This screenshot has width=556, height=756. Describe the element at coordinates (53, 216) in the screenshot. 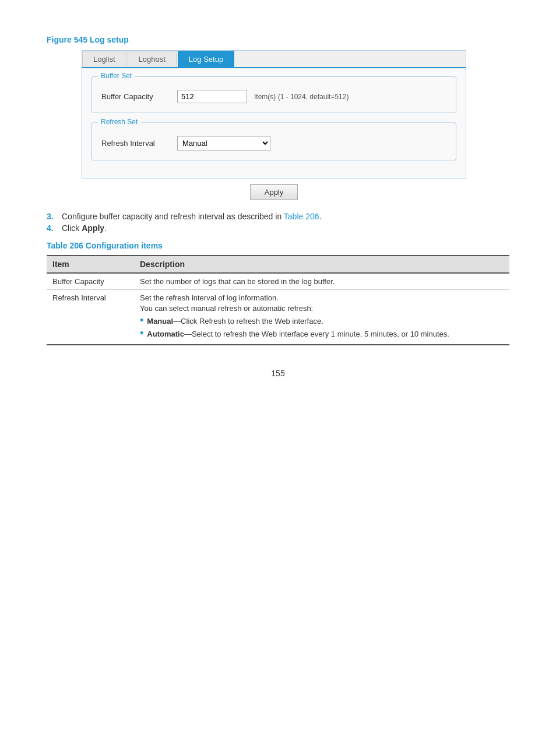

I see `step-3-num: 3.` at that location.